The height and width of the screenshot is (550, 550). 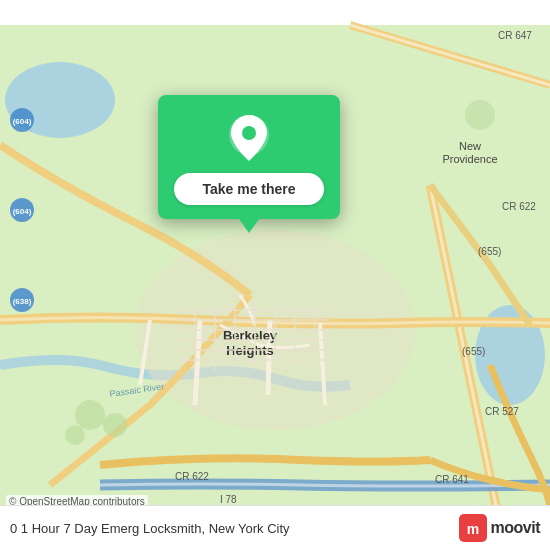 What do you see at coordinates (472, 529) in the screenshot?
I see `svg-text: m` at bounding box center [472, 529].